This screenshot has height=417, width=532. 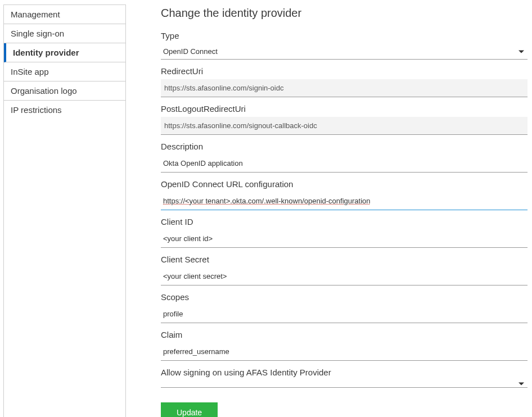 I want to click on client-id-input, so click(x=344, y=239).